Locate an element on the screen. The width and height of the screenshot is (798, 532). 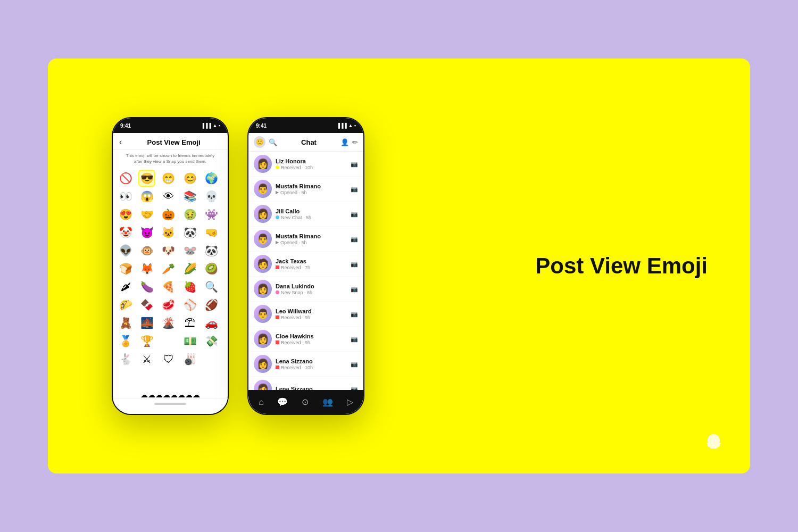
bottom-nav: ⌂ 💬 ⊙ 👥 ▷ is located at coordinates (306, 402).